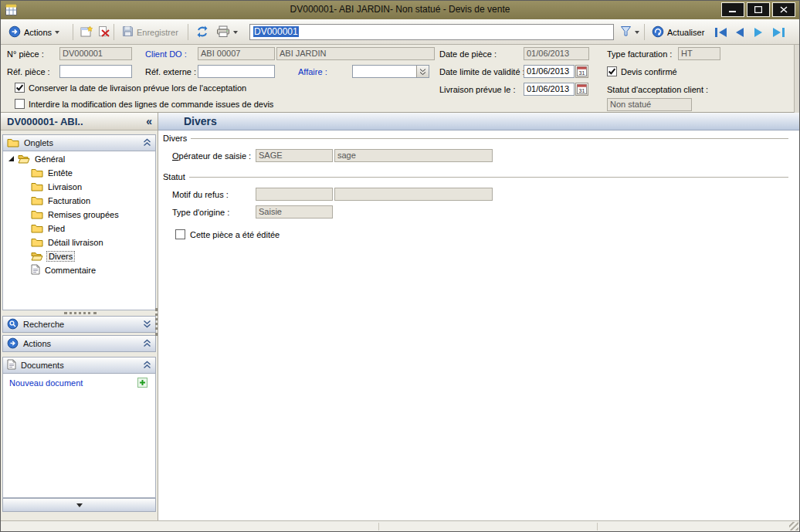  Describe the element at coordinates (104, 32) in the screenshot. I see `delete-document-button` at that location.